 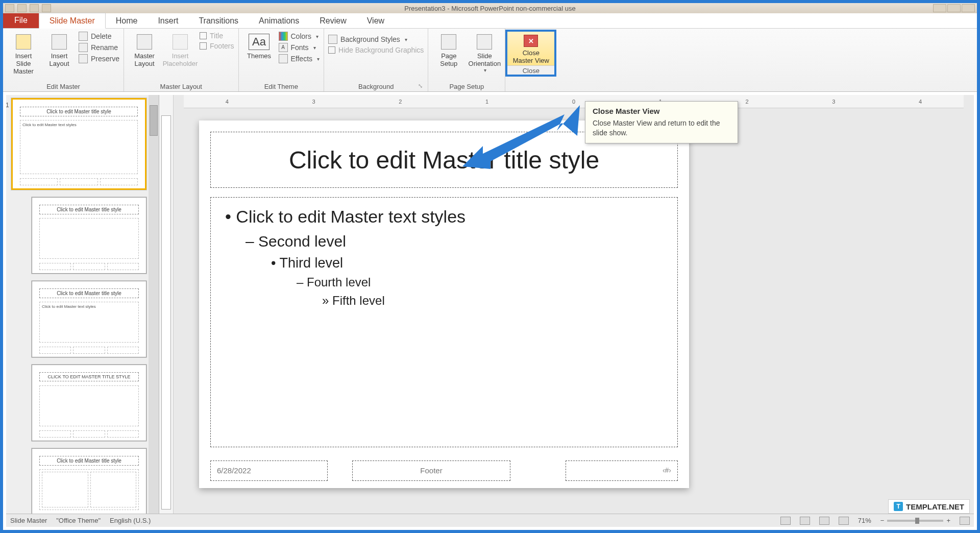 I want to click on thumbnail-scrollbar, so click(x=154, y=305).